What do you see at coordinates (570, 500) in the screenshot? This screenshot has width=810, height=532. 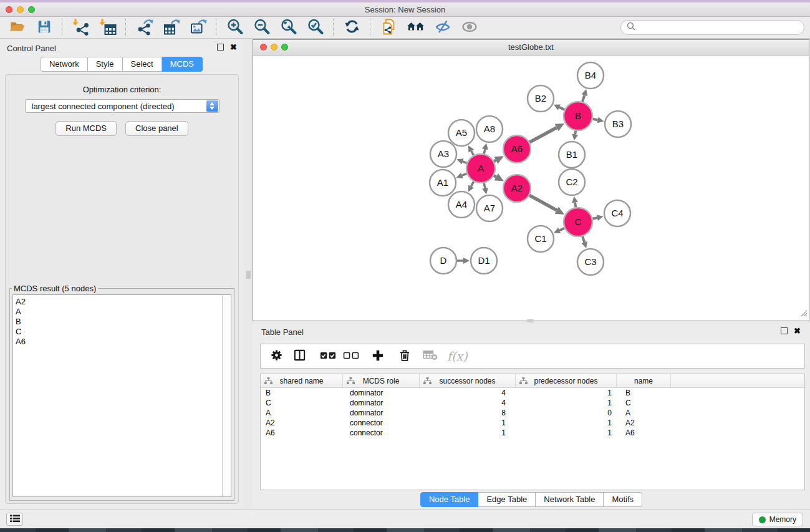 I see `tab-network-table: Network Table` at bounding box center [570, 500].